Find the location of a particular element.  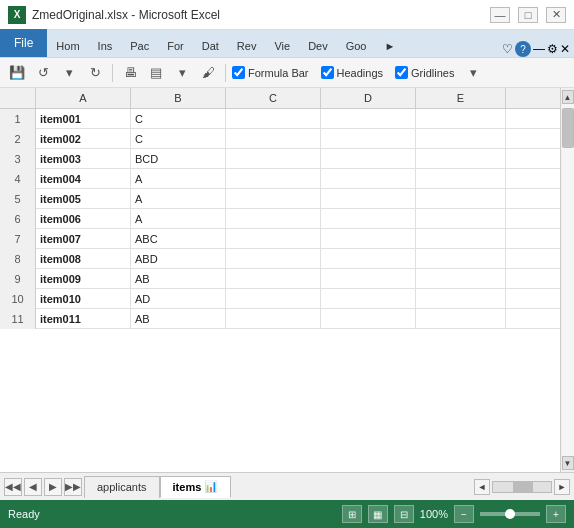

sheet-tab-items: items 📊 is located at coordinates (196, 487).